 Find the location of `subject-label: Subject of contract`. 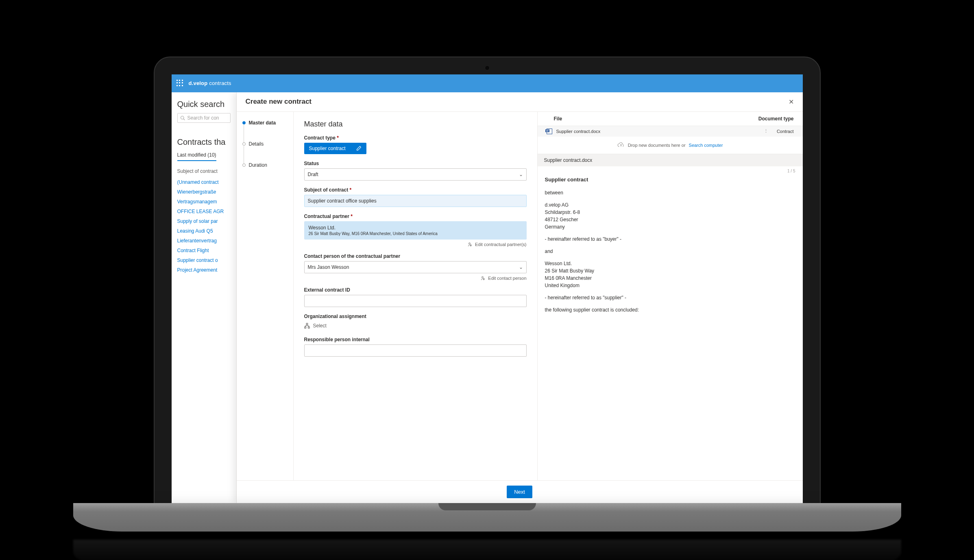

subject-label: Subject of contract is located at coordinates (416, 190).